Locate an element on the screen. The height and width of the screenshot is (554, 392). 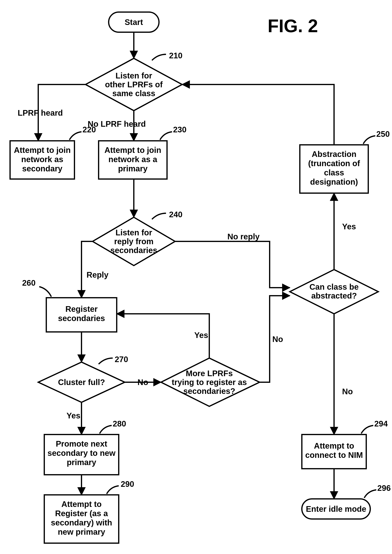
node-220-l2: network as is located at coordinates (42, 159).